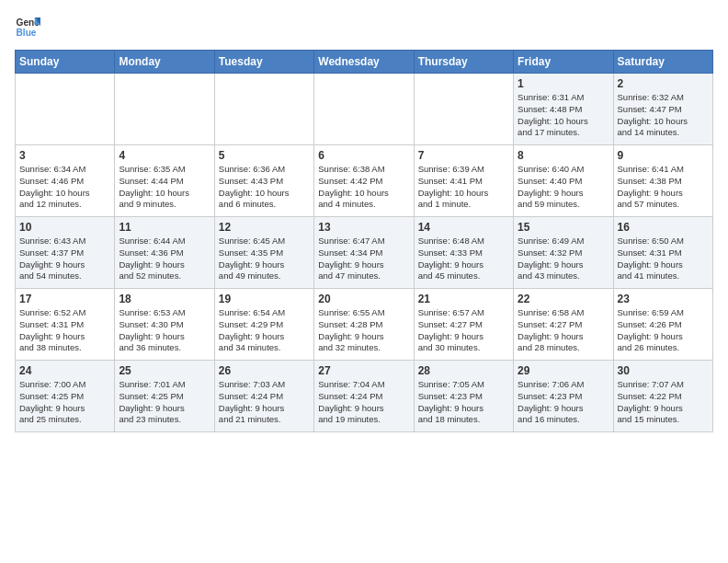 Image resolution: width=728 pixels, height=563 pixels. Describe the element at coordinates (563, 299) in the screenshot. I see `day-number: 22` at that location.